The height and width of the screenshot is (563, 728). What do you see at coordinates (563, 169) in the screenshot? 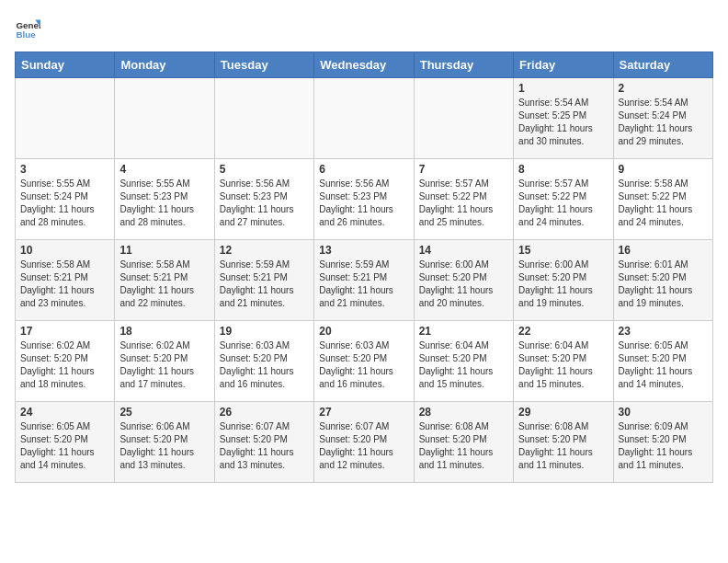
I see `day-number: 8` at bounding box center [563, 169].